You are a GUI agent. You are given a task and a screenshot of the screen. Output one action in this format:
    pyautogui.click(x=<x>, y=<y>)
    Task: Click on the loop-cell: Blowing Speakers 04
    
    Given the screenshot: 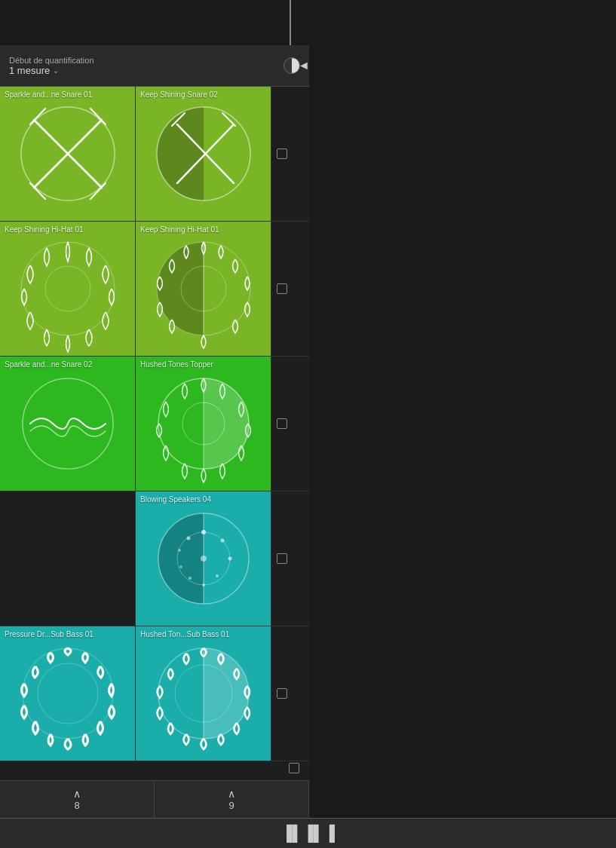 What is the action you would take?
    pyautogui.click(x=204, y=559)
    